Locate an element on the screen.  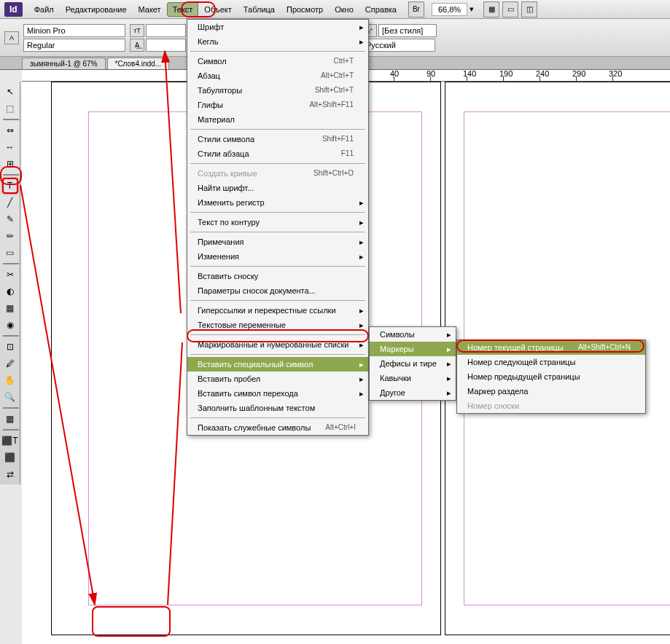
ruler-tick: 90 is located at coordinates (430, 79).